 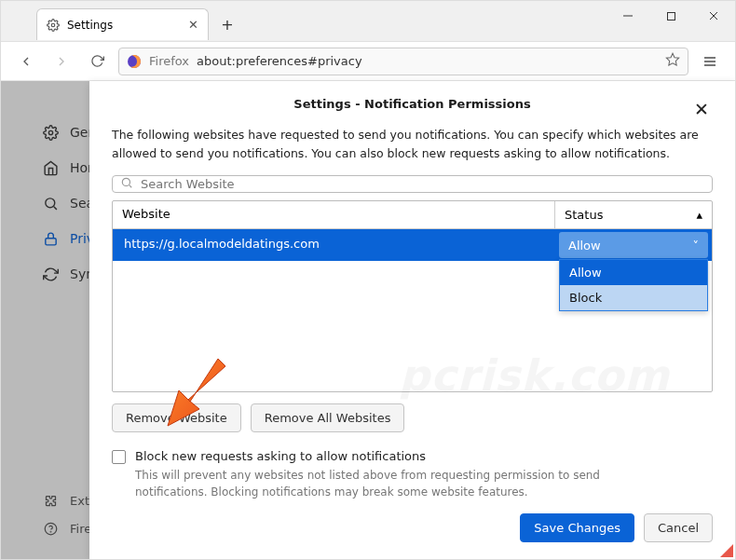 What do you see at coordinates (412, 103) in the screenshot?
I see `modal-header: Settings - Notification Permissions ✕` at bounding box center [412, 103].